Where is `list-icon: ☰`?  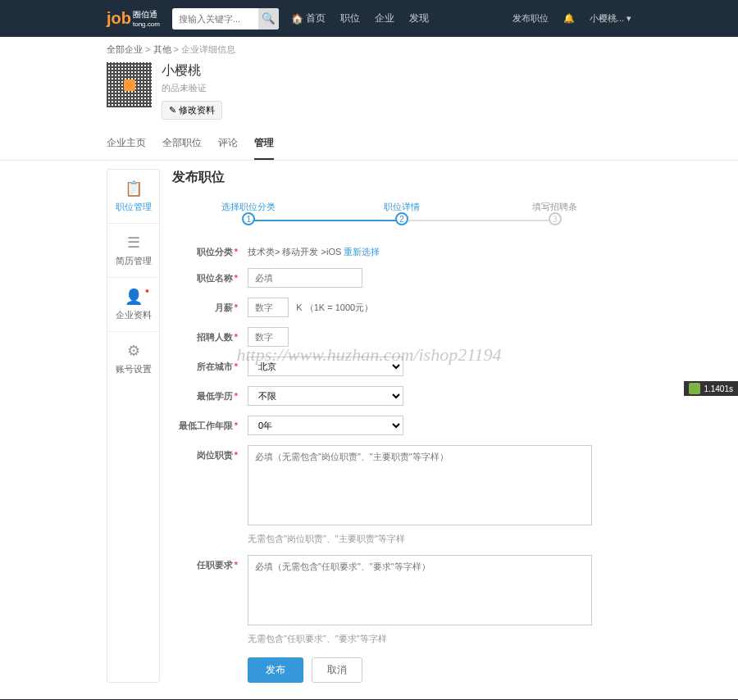
list-icon: ☰ is located at coordinates (133, 243).